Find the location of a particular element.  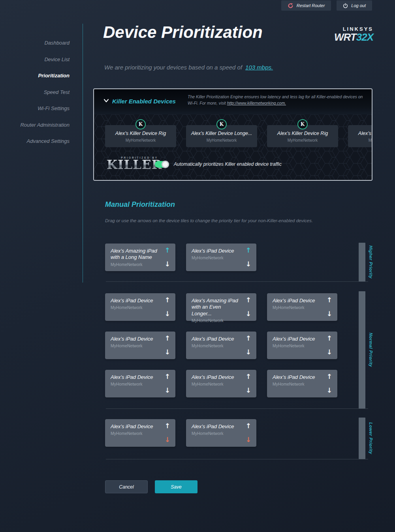

priority-scrollbar-normal-priority is located at coordinates (362, 350).